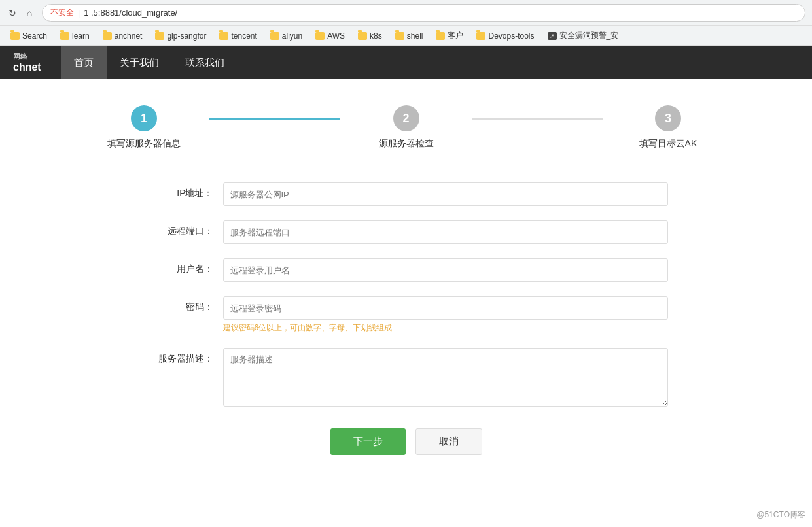 This screenshot has height=527, width=812. What do you see at coordinates (410, 36) in the screenshot?
I see `bookmark-shell: shell` at bounding box center [410, 36].